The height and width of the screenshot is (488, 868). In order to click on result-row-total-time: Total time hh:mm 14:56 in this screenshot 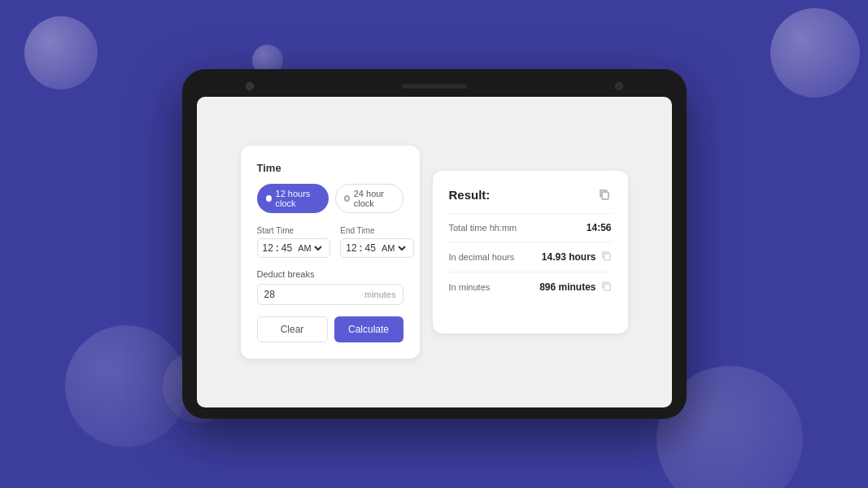, I will do `click(530, 228)`.